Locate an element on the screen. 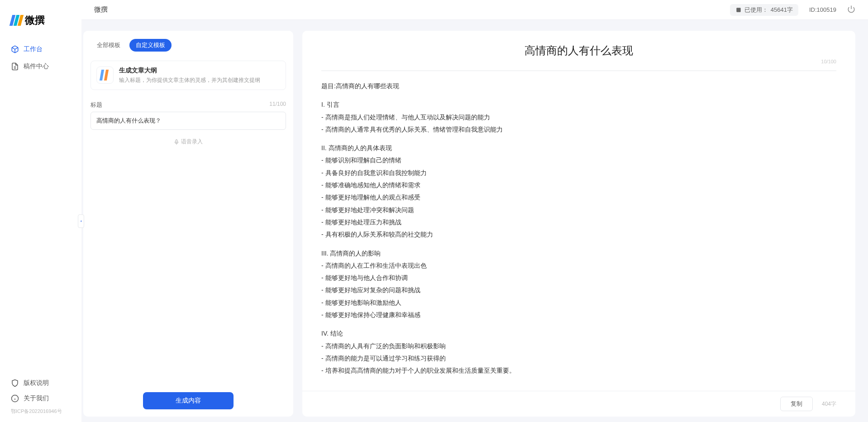  output-line: 题目:高情商的人有哪些表现 is located at coordinates (579, 86).